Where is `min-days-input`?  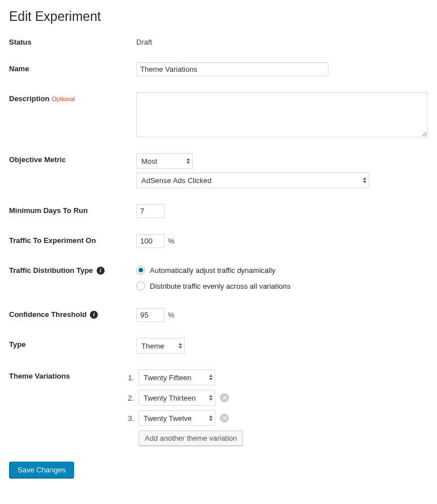 min-days-input is located at coordinates (150, 211).